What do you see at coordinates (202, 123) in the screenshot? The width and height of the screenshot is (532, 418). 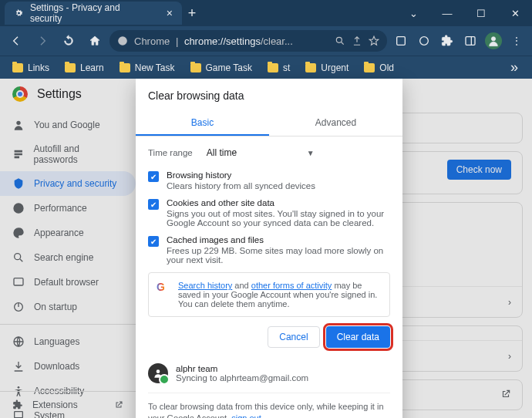 I see `tab-basic: Basic` at bounding box center [202, 123].